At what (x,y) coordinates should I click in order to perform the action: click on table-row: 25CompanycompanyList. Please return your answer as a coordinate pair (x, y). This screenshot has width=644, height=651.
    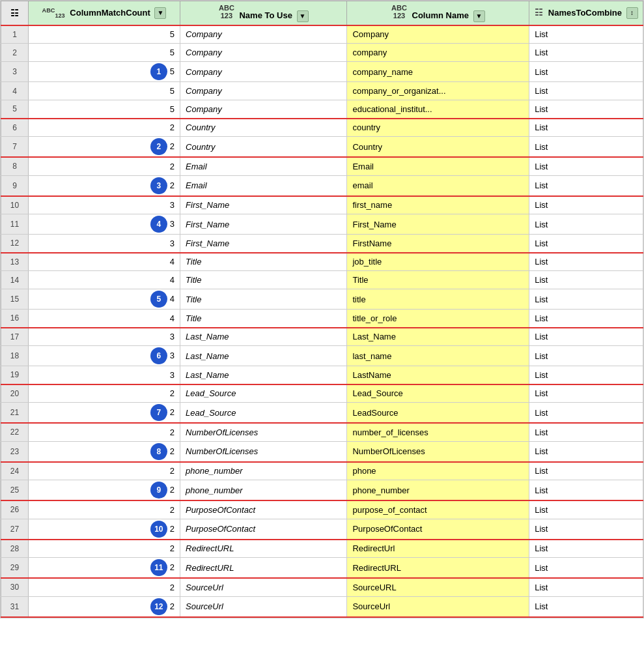
    Looking at the image, I should click on (322, 53).